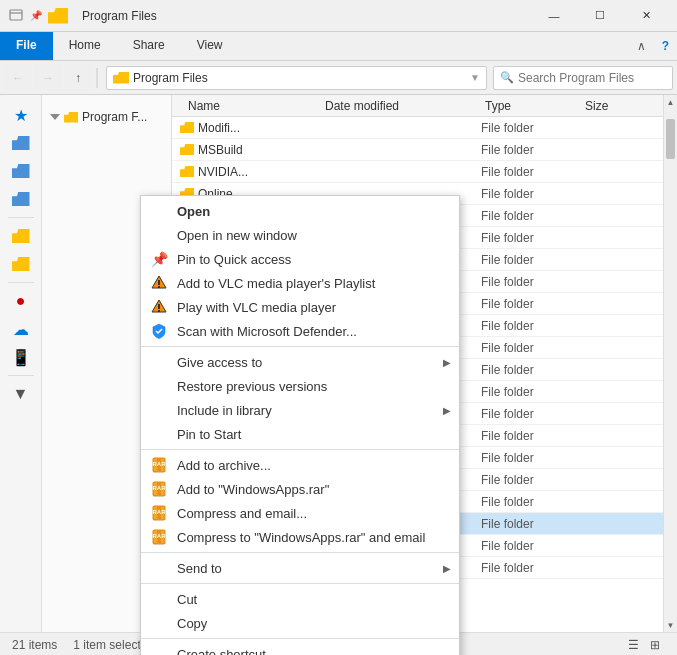 The image size is (677, 655). I want to click on ctx-new-window-icon, so click(159, 235).